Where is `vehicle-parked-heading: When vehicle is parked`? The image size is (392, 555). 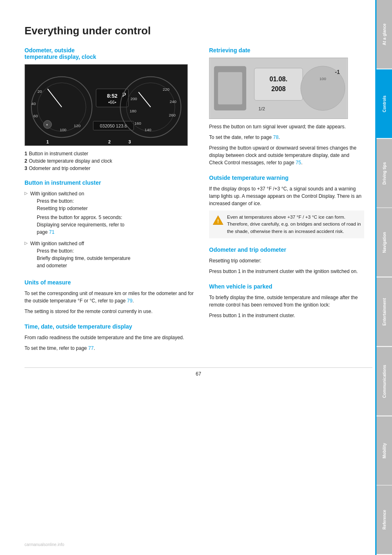 vehicle-parked-heading: When vehicle is parked is located at coordinates (287, 286).